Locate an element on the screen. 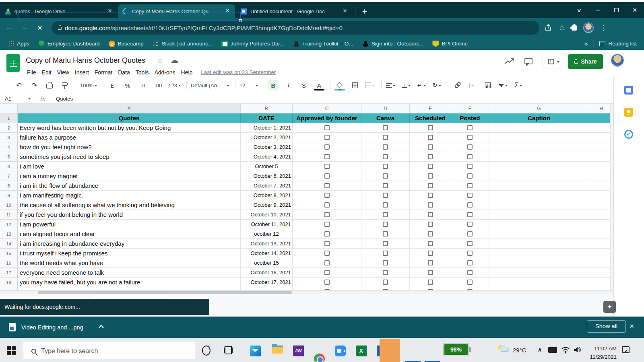 The image size is (644, 362). column-header-E: E is located at coordinates (431, 109).